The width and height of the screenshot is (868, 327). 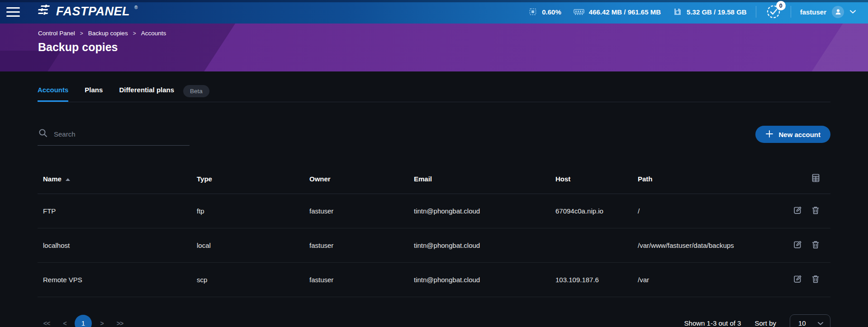 I want to click on sort-ascending-icon, so click(x=68, y=180).